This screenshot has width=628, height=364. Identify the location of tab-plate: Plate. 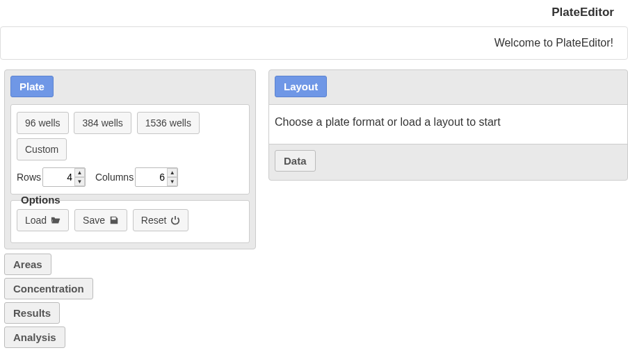
(32, 86).